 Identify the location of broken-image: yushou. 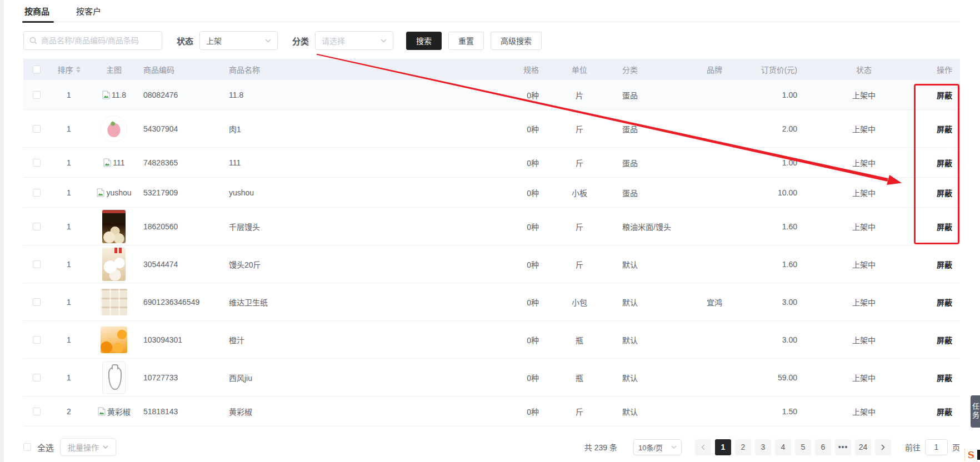
(113, 193).